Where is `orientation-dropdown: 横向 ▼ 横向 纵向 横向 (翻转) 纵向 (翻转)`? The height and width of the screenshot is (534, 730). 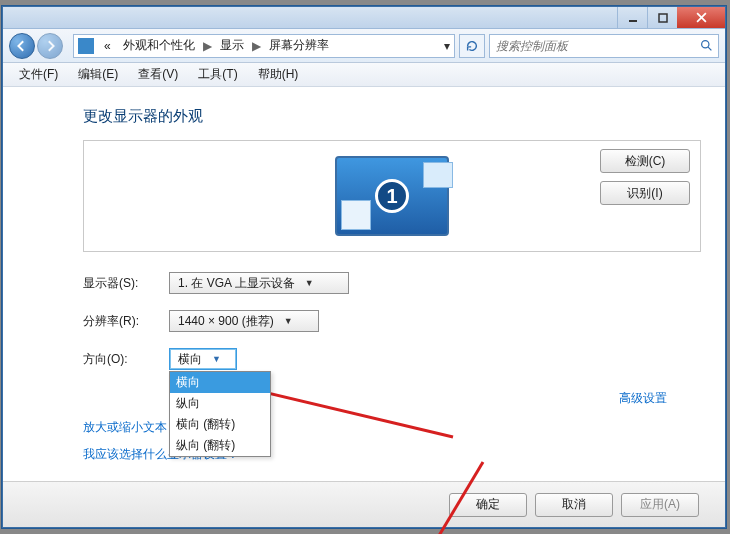 orientation-dropdown: 横向 ▼ 横向 纵向 横向 (翻转) 纵向 (翻转) is located at coordinates (203, 359).